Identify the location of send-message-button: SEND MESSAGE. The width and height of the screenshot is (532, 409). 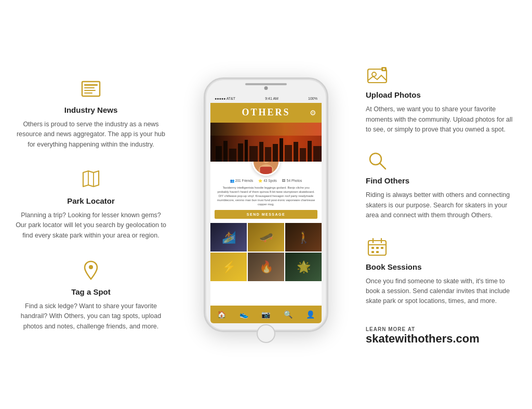
(266, 214).